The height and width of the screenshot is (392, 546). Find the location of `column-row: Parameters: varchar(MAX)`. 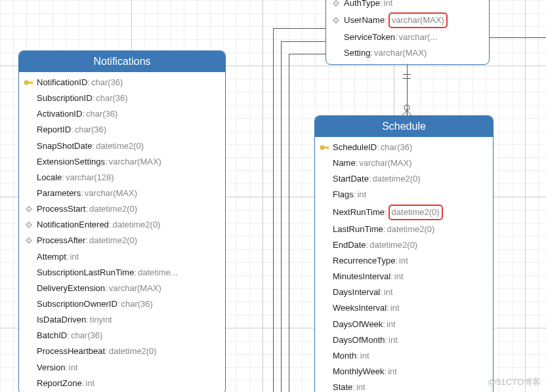

column-row: Parameters: varchar(MAX) is located at coordinates (122, 193).